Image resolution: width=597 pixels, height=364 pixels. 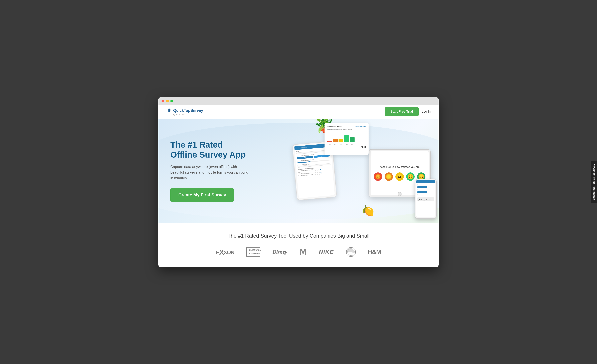 What do you see at coordinates (346, 130) in the screenshot?
I see `report-question: How was your overall visit to ABC Dental…` at bounding box center [346, 130].